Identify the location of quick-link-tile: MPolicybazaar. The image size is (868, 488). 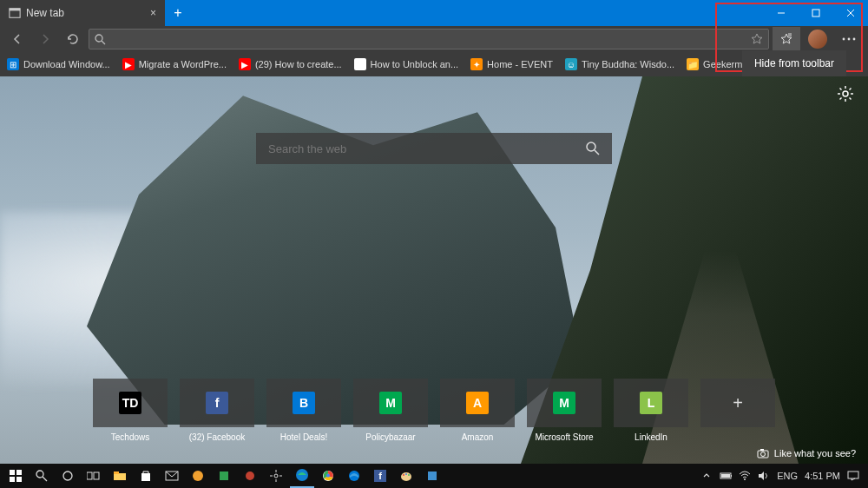
(391, 410).